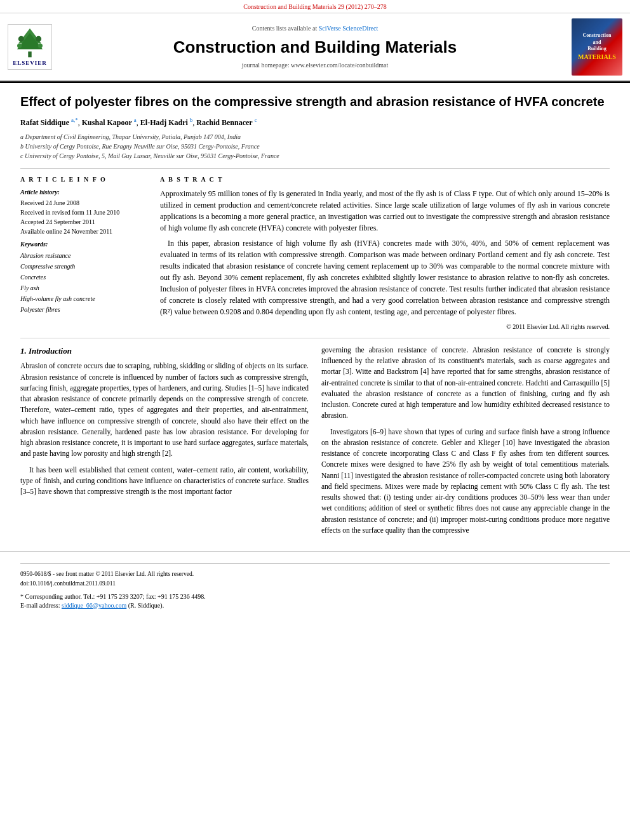 This screenshot has height=840, width=630. Describe the element at coordinates (84, 288) in the screenshot. I see `keyword-4: Fly ash` at that location.